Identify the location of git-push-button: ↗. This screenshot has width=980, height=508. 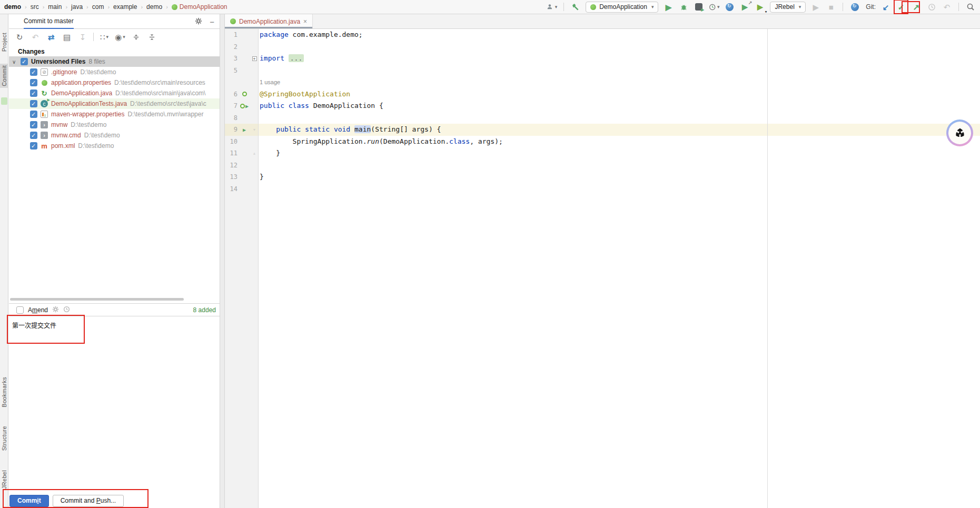
(916, 7).